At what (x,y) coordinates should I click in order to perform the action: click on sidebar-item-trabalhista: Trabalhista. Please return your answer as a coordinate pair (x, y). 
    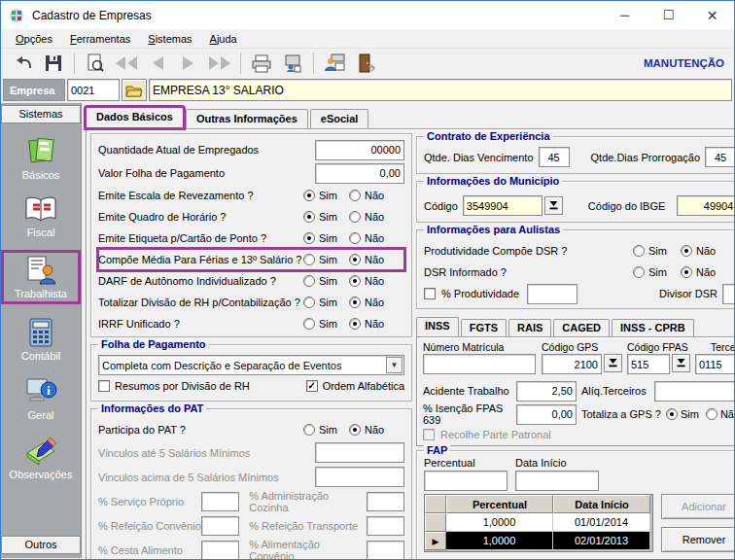
    Looking at the image, I should click on (41, 277).